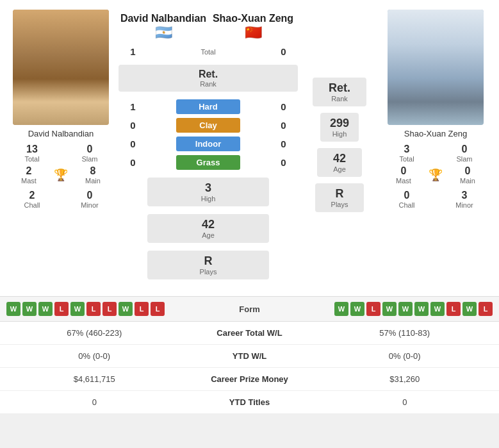 The image size is (499, 448). I want to click on right-plays-block: R Plays, so click(339, 197).